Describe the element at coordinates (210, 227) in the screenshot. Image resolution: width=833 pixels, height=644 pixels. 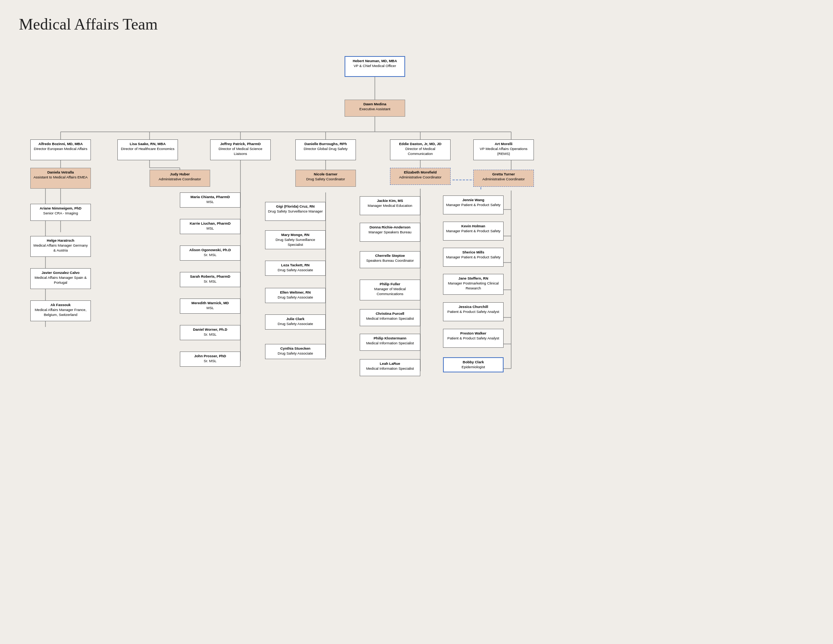
I see `node-karrie: Karrie Liuchan, PharmD MSL` at that location.